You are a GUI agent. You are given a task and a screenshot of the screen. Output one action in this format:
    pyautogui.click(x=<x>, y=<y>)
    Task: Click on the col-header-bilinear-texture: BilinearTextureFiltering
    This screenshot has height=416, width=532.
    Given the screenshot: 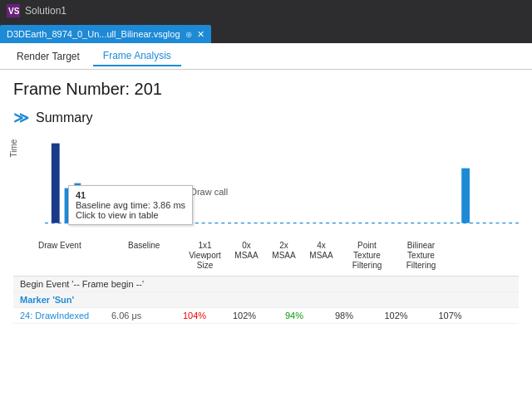 What is the action you would take?
    pyautogui.click(x=421, y=256)
    